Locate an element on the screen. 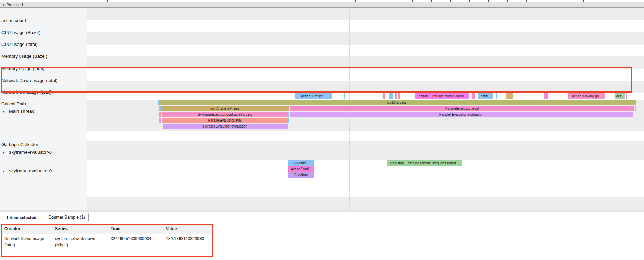  col-header-counter: Counter is located at coordinates (12, 229).